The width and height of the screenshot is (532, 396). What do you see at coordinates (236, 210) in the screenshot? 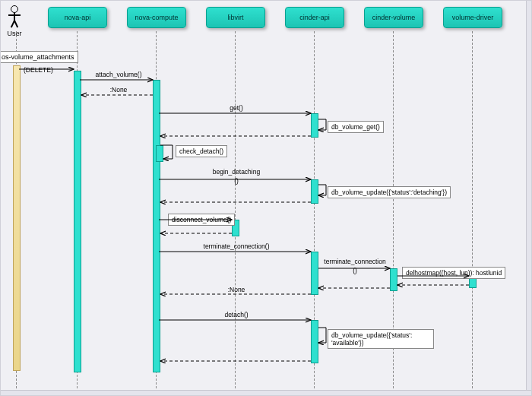
I see `lifeline-libvirt` at bounding box center [236, 210].